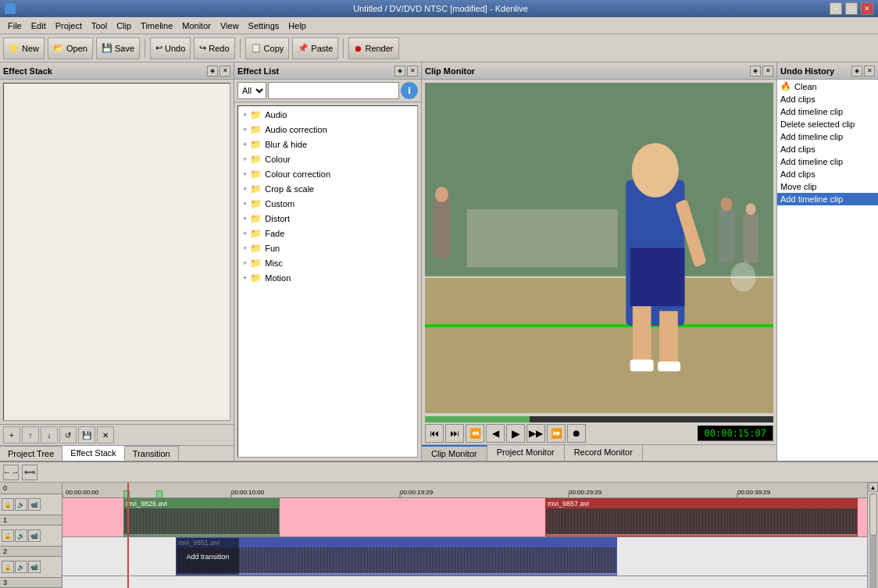  I want to click on clip-monitor-close-button: ✕, so click(768, 71).